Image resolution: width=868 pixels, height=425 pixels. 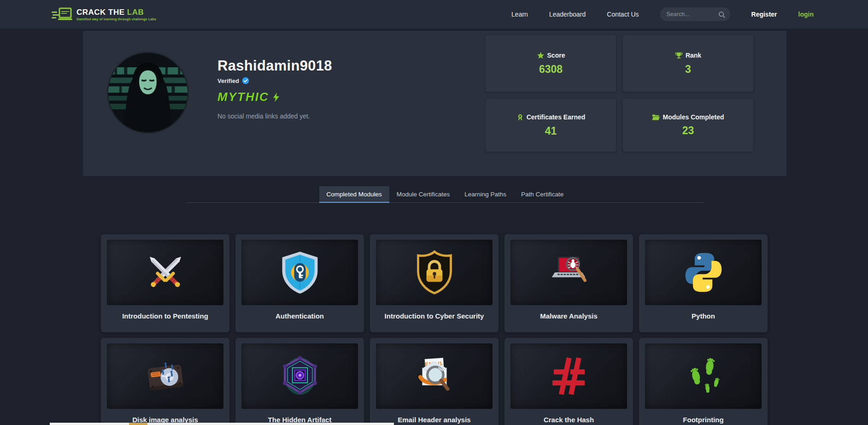 What do you see at coordinates (434, 376) in the screenshot?
I see `email-magnifier-icon: EMAIL` at bounding box center [434, 376].